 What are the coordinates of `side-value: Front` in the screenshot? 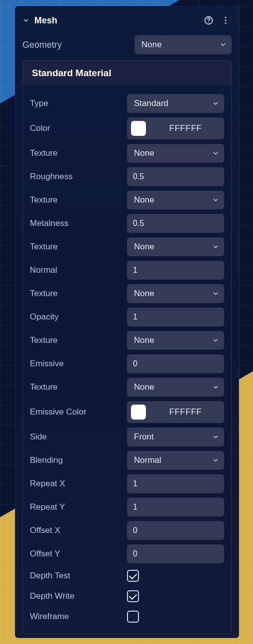 It's located at (144, 437).